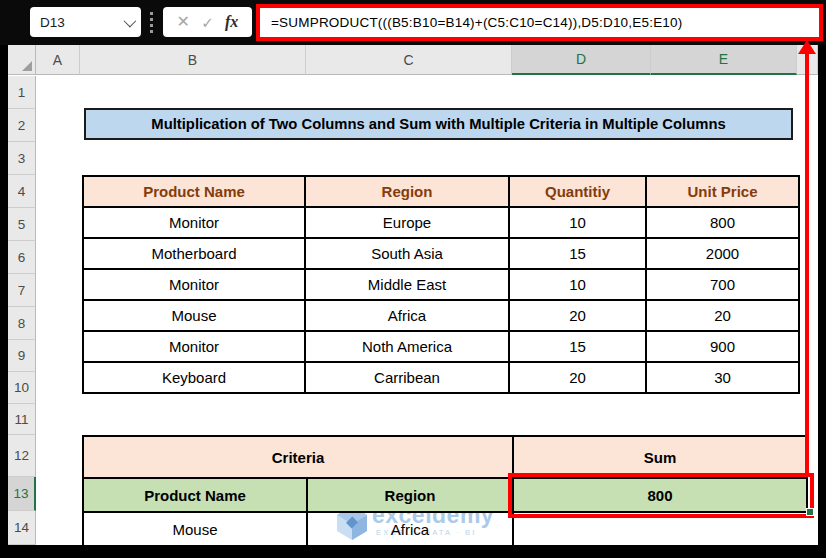 Image resolution: width=826 pixels, height=558 pixels. Describe the element at coordinates (724, 192) in the screenshot. I see `table-header-unit-price: Unit Price` at that location.